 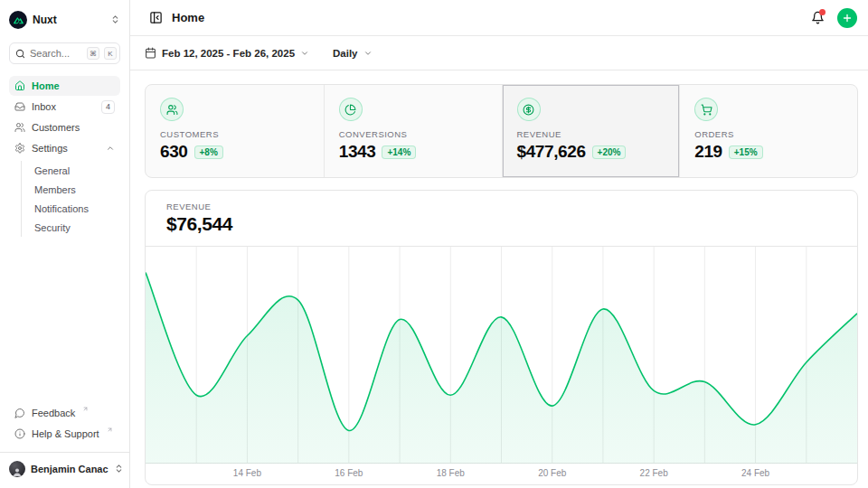 What do you see at coordinates (45, 20) in the screenshot?
I see `team-name: Nuxt` at bounding box center [45, 20].